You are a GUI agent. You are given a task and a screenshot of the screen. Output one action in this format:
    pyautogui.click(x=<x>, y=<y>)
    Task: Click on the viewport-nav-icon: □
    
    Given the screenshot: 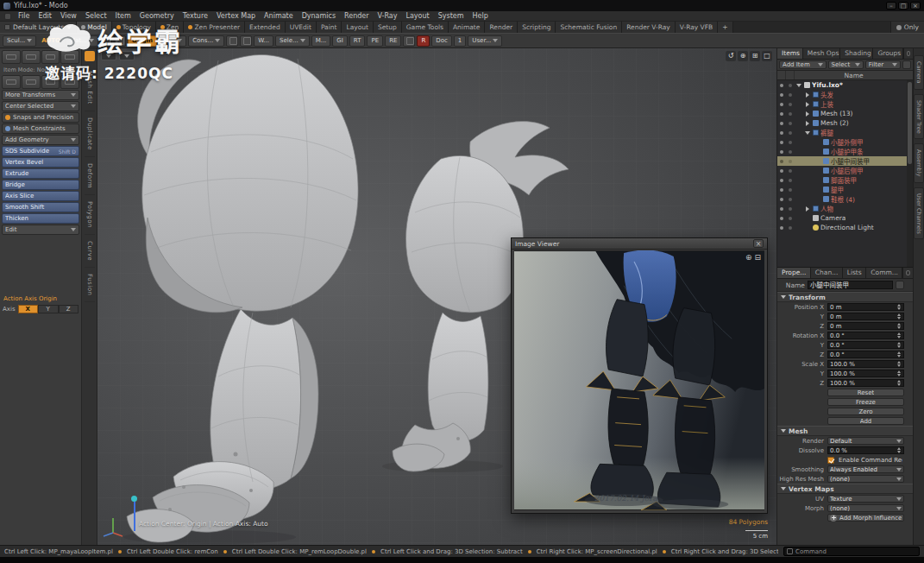 What is the action you would take?
    pyautogui.click(x=767, y=56)
    